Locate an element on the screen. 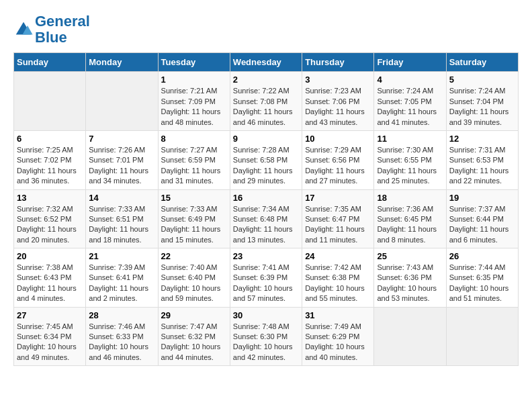 Image resolution: width=532 pixels, height=411 pixels. daylight-text: Daylight: 10 hours and 57 minutes. is located at coordinates (263, 293).